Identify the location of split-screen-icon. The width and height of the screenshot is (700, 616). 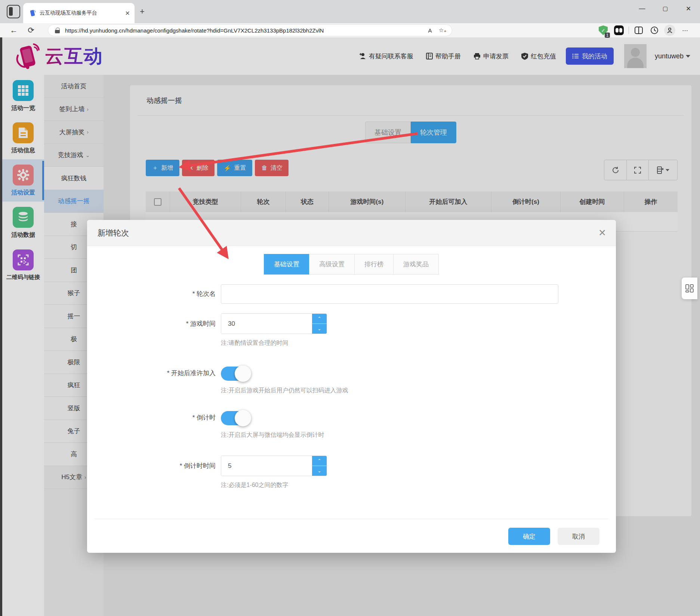
(639, 30).